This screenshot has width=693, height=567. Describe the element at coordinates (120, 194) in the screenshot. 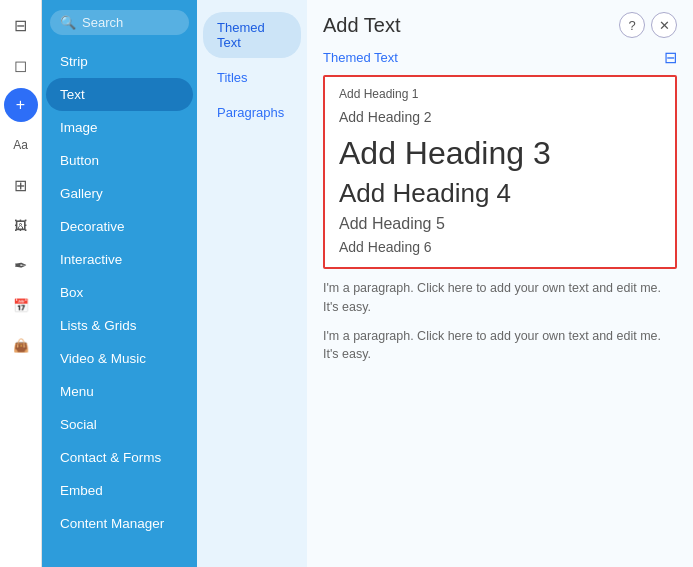

I see `sidebar-item-gallery: Gallery` at that location.